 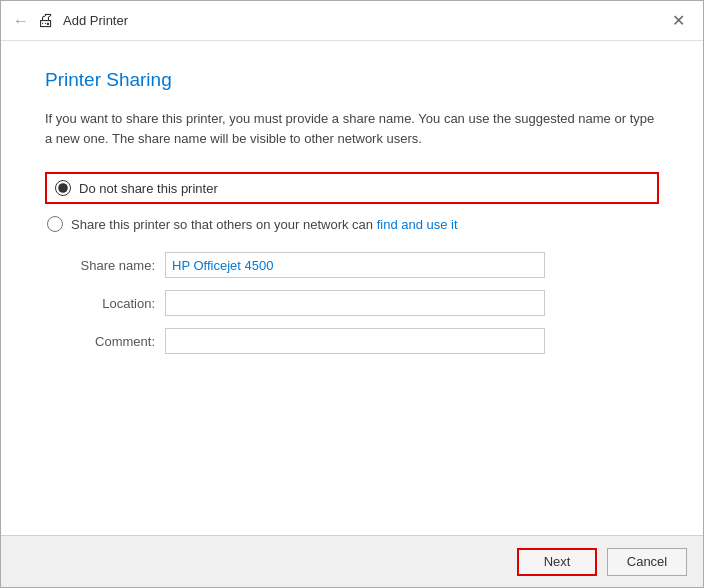 What do you see at coordinates (352, 188) in the screenshot?
I see `do-not-share-option: Do not share this printer` at bounding box center [352, 188].